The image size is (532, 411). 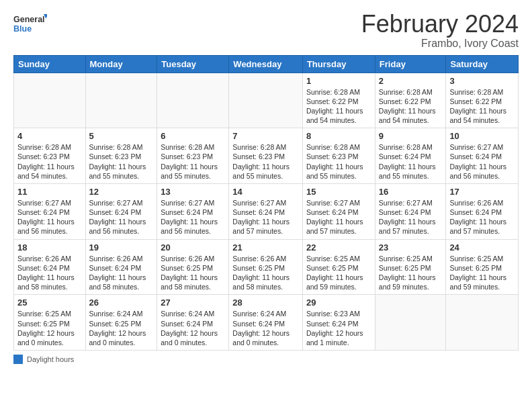 I want to click on calendar-cell: 11Sunrise: 6:27 AMSunset: 6:24 PMDayligh…, so click(x=50, y=211).